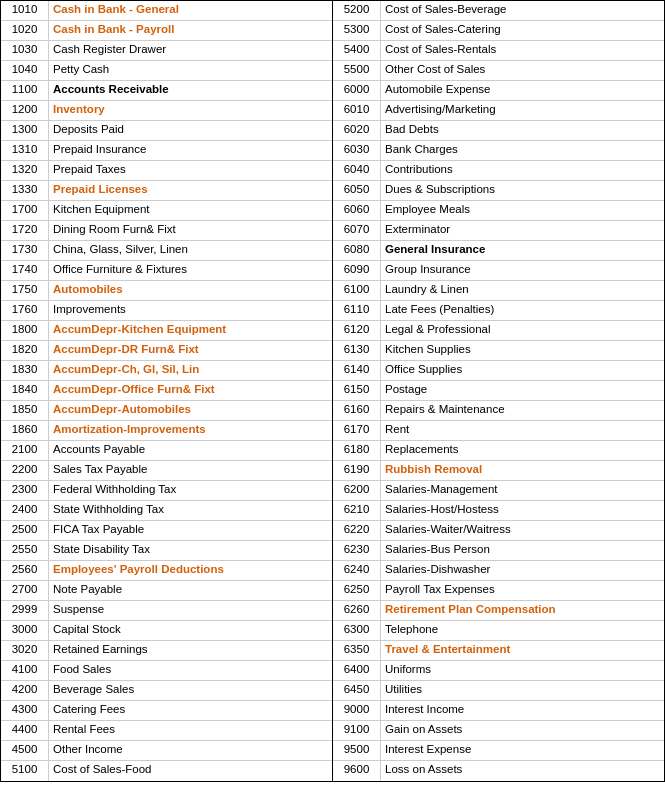 This screenshot has width=665, height=809. Describe the element at coordinates (190, 370) in the screenshot. I see `account-name: AccumDepr-Ch, Gl, Sil, Lin` at that location.